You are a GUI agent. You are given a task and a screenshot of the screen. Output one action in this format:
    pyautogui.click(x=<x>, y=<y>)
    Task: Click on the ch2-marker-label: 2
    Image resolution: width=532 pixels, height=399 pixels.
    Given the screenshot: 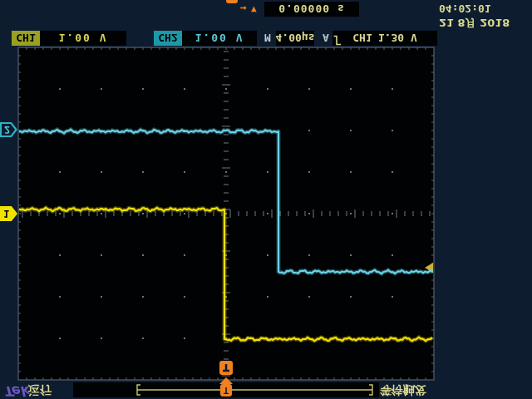 What is the action you would take?
    pyautogui.click(x=8, y=130)
    